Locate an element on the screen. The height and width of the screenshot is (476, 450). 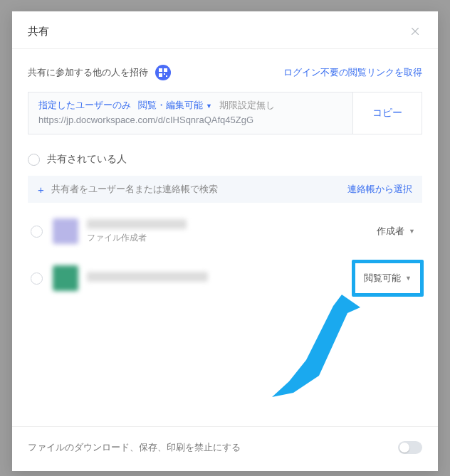
close-button is located at coordinates (415, 31).